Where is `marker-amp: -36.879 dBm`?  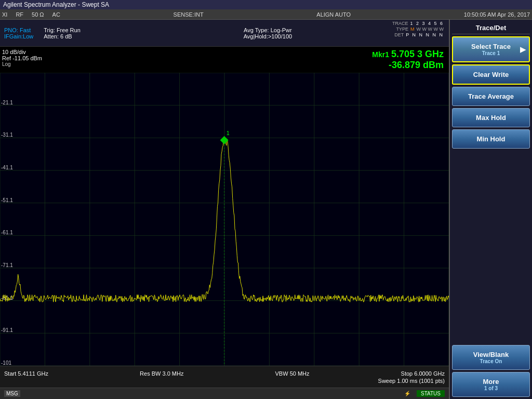 marker-amp: -36.879 dBm is located at coordinates (408, 65).